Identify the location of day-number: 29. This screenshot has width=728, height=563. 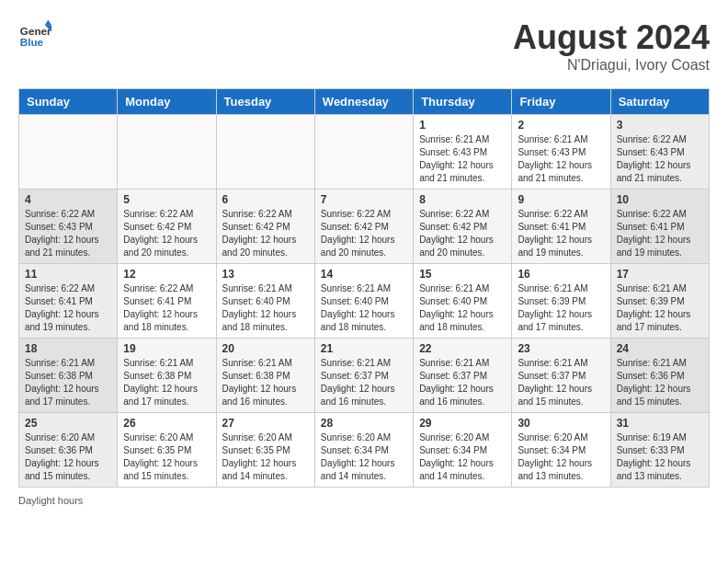
(462, 423).